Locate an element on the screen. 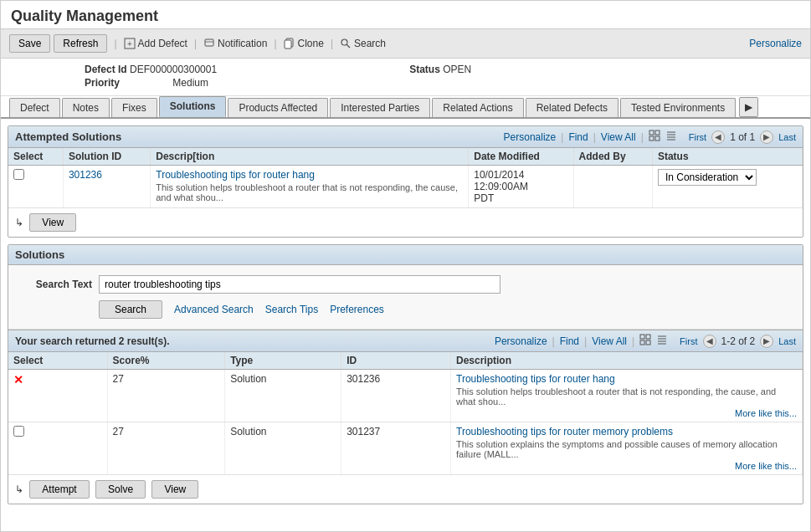 The height and width of the screenshot is (532, 811). cell-status: In Consideration Accepted Rejected is located at coordinates (726, 187).